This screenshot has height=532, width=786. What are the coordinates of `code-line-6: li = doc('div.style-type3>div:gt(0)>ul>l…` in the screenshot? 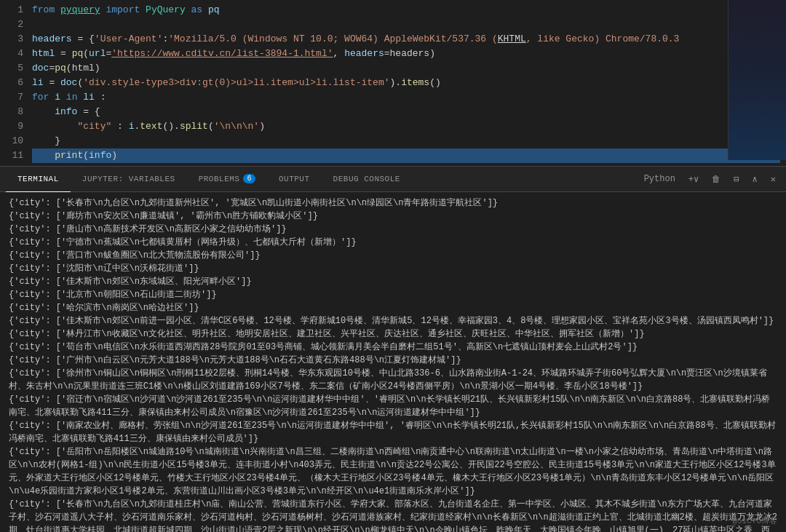 It's located at (406, 83).